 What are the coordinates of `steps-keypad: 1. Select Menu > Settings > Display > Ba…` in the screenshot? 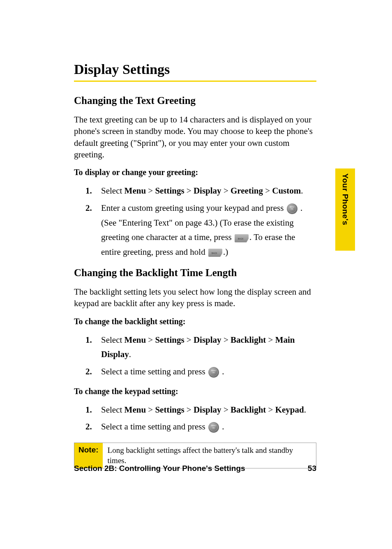 It's located at (201, 418).